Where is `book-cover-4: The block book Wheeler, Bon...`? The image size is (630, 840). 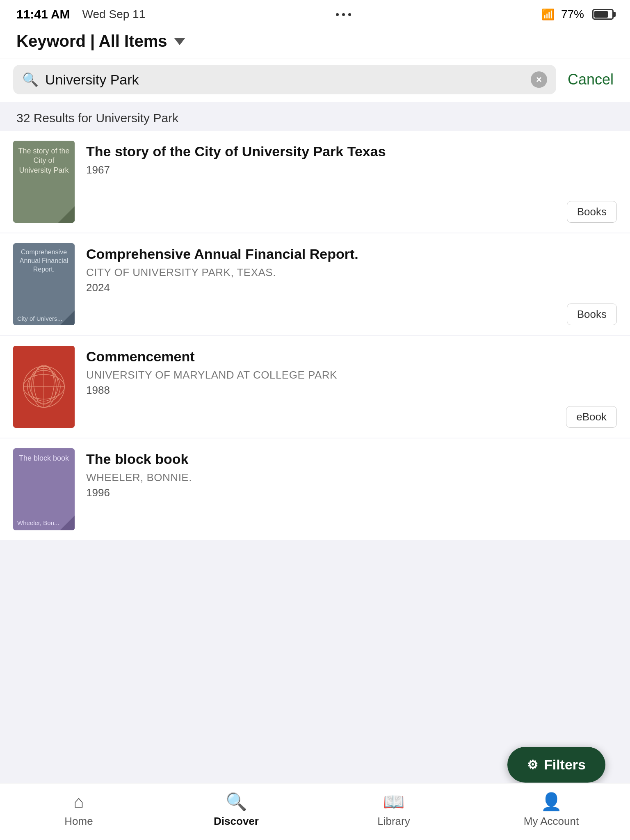 book-cover-4: The block book Wheeler, Bon... is located at coordinates (44, 489).